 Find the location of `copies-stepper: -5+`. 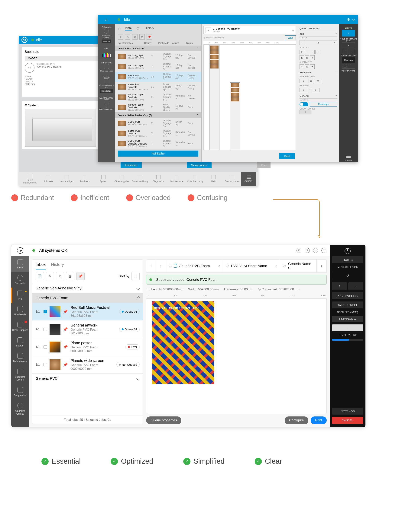

copies-stepper: -5+ is located at coordinates (318, 42).